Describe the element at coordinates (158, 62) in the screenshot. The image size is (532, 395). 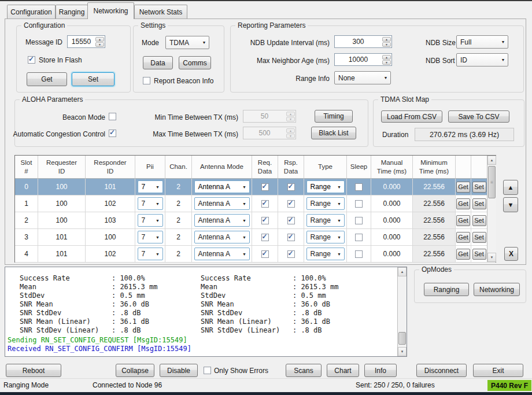
I see `data-button: Data` at that location.